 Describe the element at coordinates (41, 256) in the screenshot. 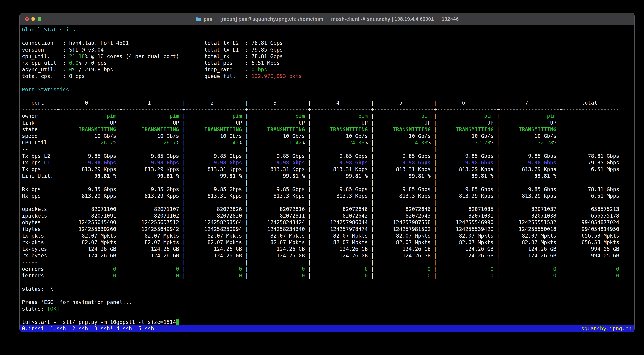

I see `row-label-rx-bytes: rx-bytes |` at that location.